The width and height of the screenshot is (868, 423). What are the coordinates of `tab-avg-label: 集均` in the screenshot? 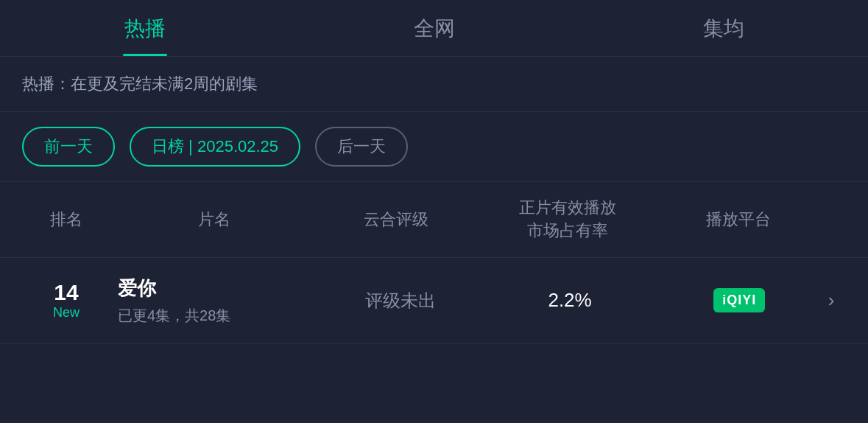 It's located at (724, 28).